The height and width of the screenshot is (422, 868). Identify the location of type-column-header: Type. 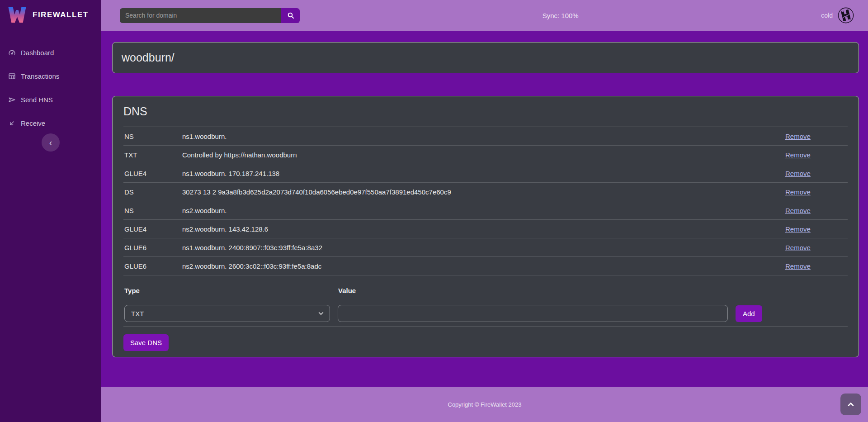
(231, 290).